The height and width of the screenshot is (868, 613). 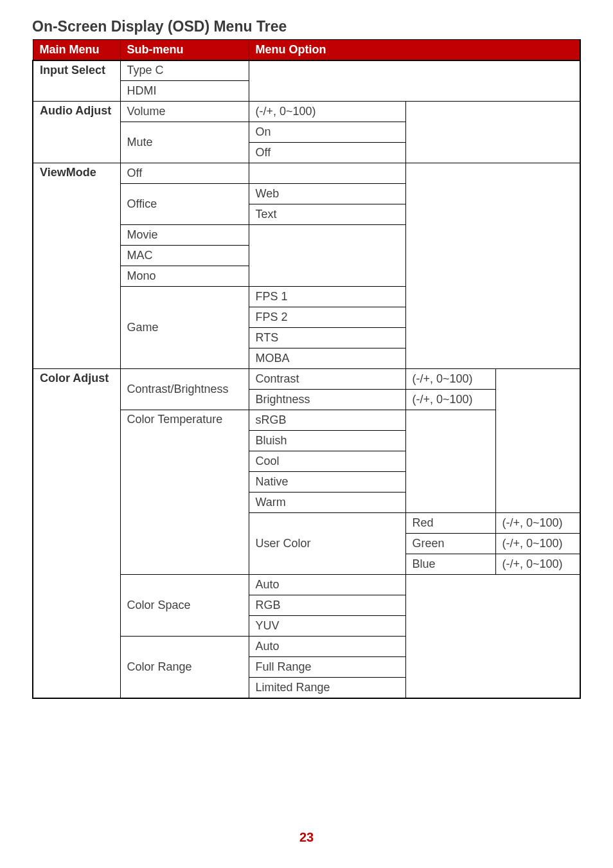 I want to click on cell-vm-text: Text, so click(x=327, y=215).